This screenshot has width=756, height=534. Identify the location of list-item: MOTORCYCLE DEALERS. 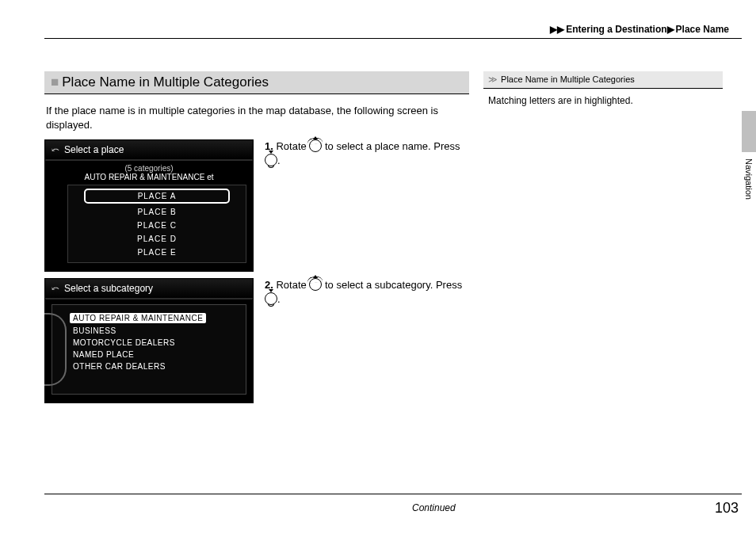
(155, 342).